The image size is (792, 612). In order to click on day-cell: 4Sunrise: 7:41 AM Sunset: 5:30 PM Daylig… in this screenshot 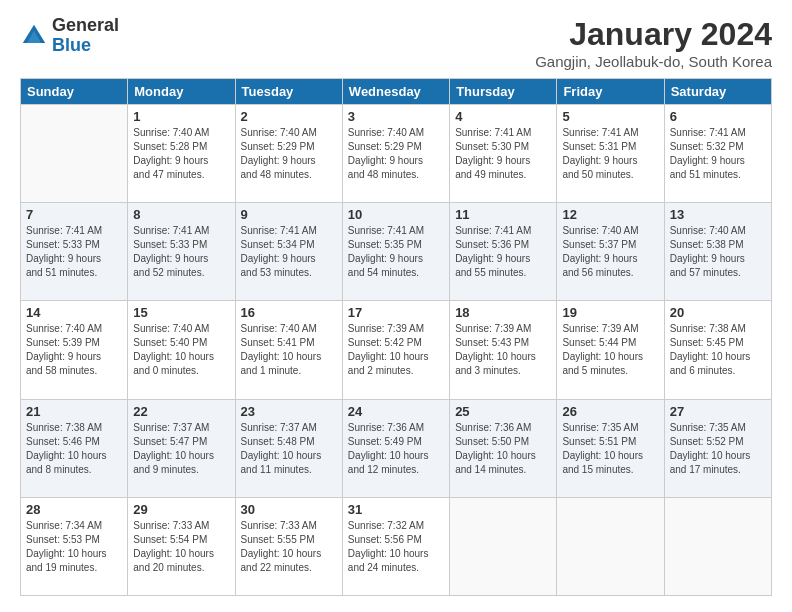, I will do `click(504, 154)`.